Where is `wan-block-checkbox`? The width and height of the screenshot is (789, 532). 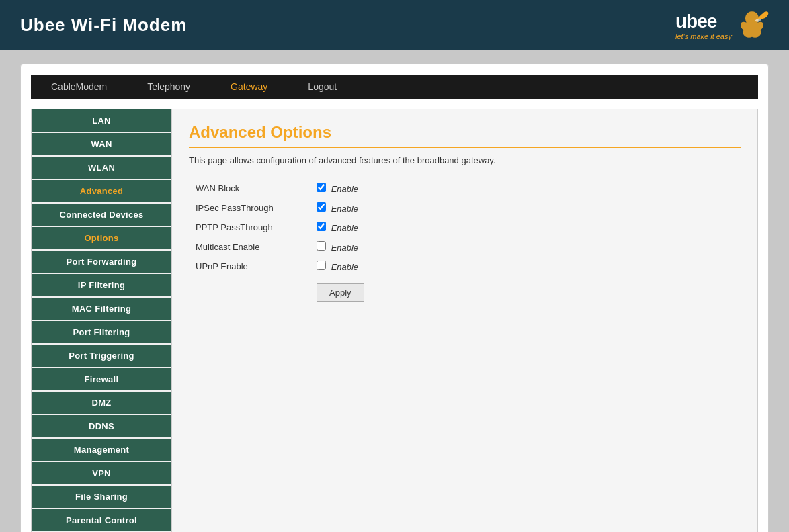 wan-block-checkbox is located at coordinates (321, 187).